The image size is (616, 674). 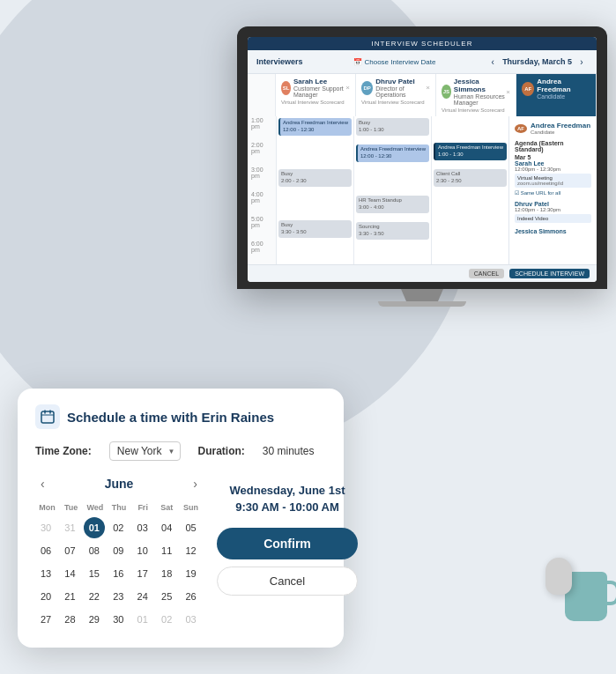 I want to click on calendar-grid-dialog: Mon Tue Wed Thu Fri Sat Sun 30 31 01 02 …, so click(x=119, y=566).